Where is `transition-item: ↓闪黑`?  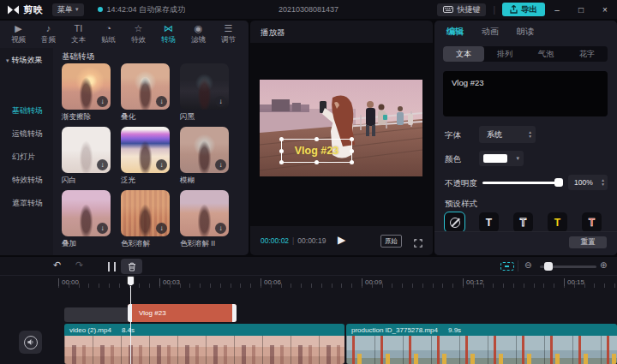
transition-item: ↓闪黑 is located at coordinates (204, 92).